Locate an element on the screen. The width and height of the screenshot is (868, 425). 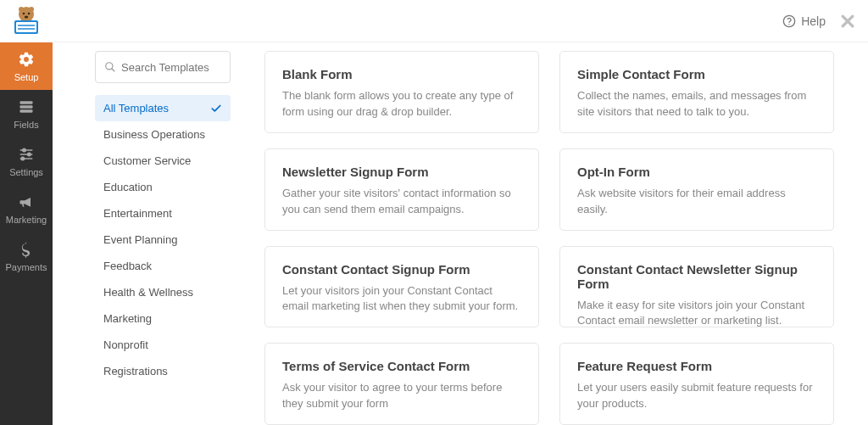
nav-label: Payments is located at coordinates (27, 267).